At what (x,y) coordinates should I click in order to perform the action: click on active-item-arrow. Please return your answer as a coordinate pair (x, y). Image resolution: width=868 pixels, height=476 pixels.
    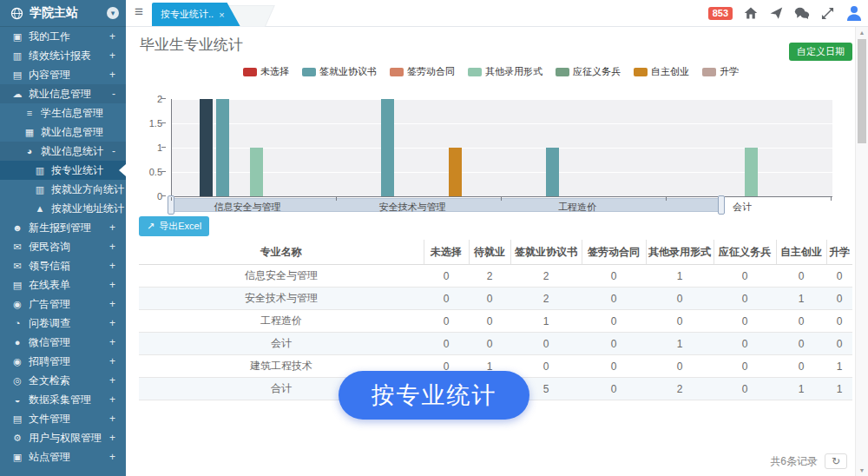
    Looking at the image, I should click on (122, 170).